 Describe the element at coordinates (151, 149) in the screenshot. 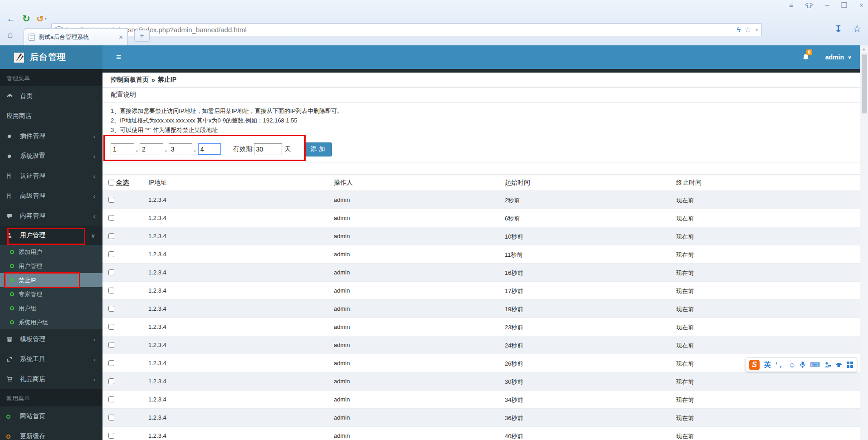

I see `ip-octet-2-input` at that location.